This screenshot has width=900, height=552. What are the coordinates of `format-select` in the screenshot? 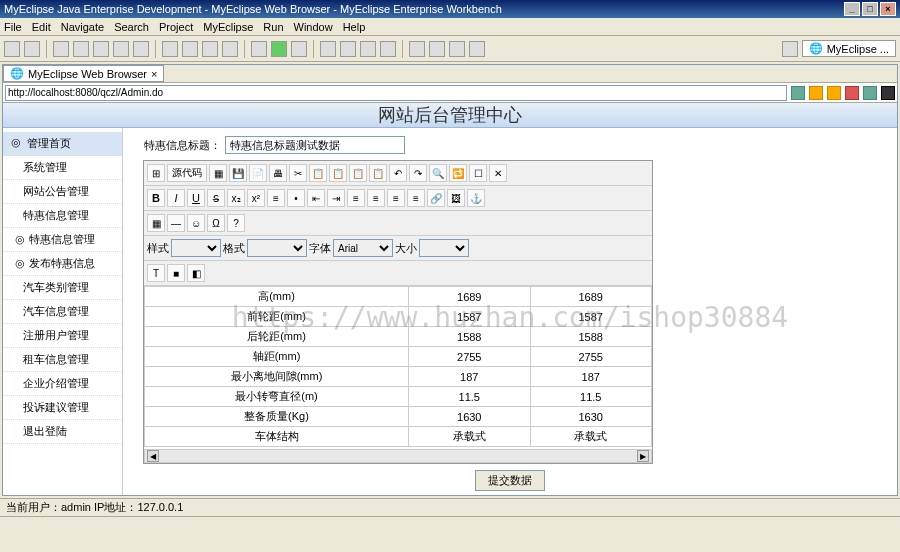 It's located at (277, 248).